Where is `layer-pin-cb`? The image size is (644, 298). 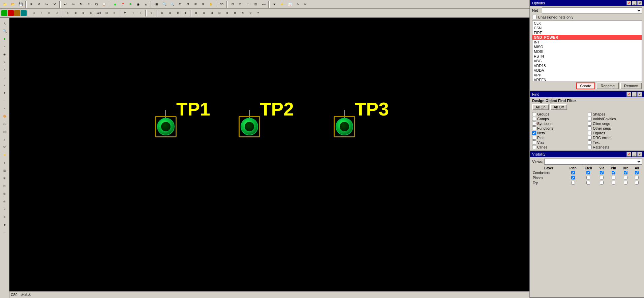
layer-pin-cb is located at coordinates (613, 172).